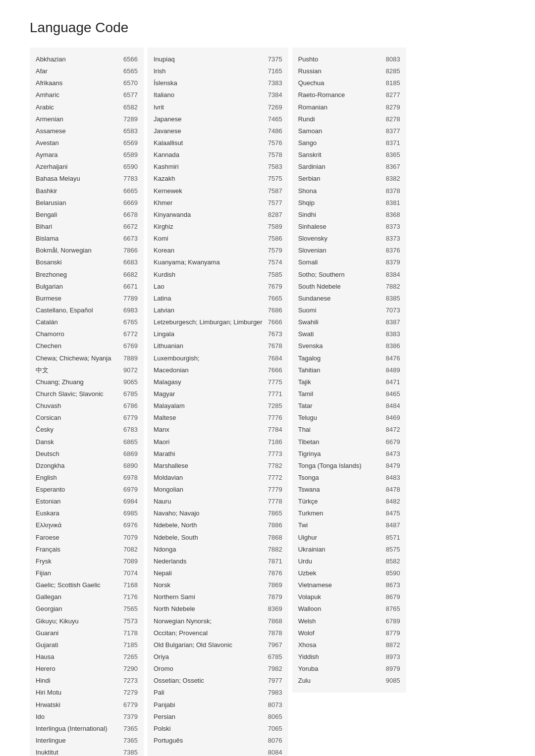  Describe the element at coordinates (390, 525) in the screenshot. I see `language-code: 8487` at that location.